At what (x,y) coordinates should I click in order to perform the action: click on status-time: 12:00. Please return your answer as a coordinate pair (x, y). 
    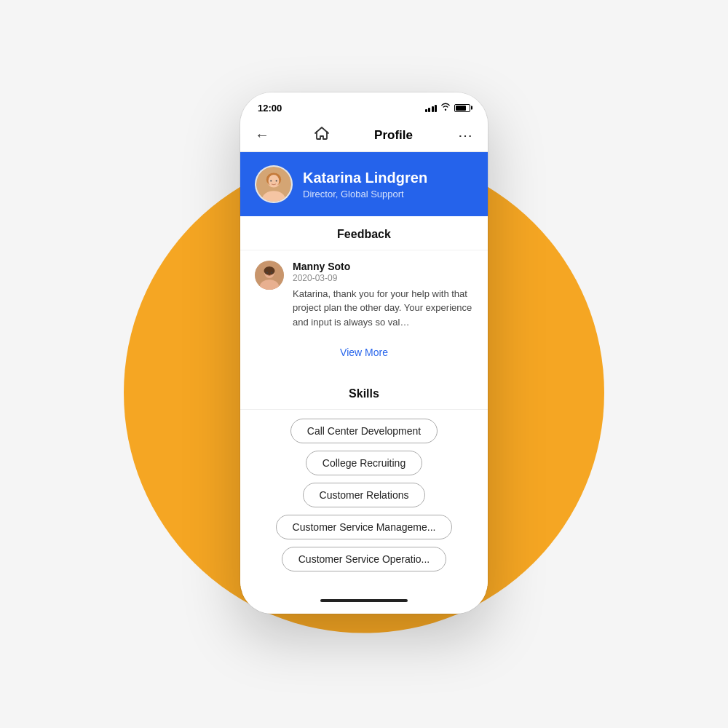
    Looking at the image, I should click on (269, 108).